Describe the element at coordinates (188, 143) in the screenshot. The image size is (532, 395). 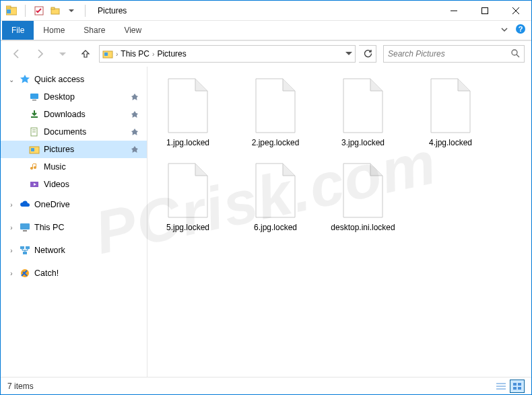
I see `file-name: 1.jpg.locked` at that location.